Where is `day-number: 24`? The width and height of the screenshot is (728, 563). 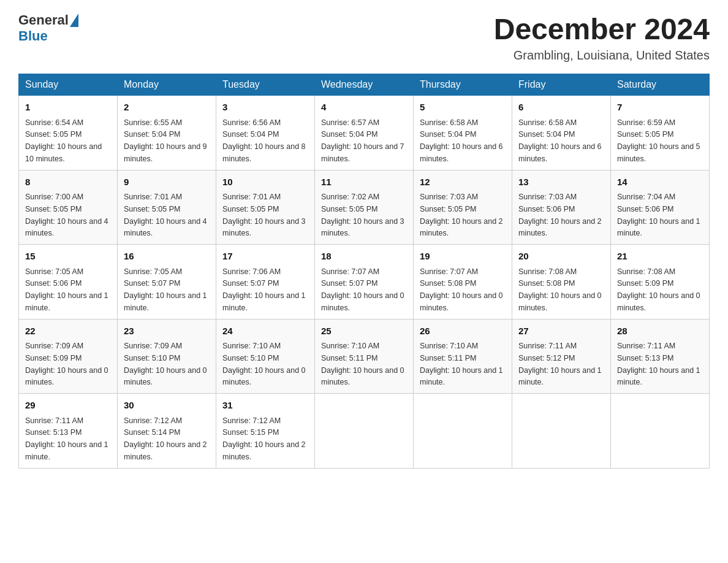
day-number: 24 is located at coordinates (265, 331).